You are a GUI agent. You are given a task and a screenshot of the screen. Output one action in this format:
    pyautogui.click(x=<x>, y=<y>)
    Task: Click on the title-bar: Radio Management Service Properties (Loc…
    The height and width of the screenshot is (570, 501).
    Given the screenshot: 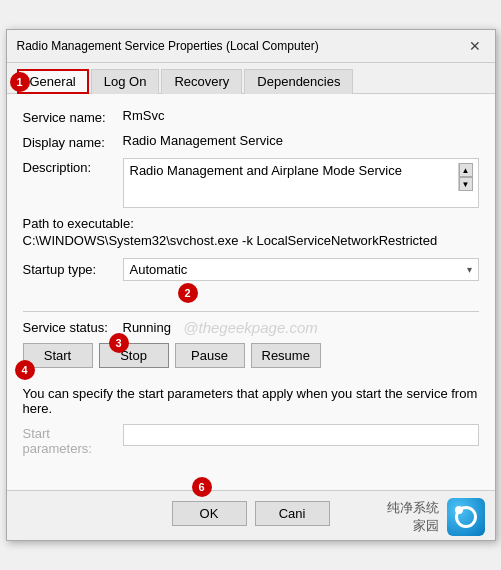 What is the action you would take?
    pyautogui.click(x=251, y=46)
    